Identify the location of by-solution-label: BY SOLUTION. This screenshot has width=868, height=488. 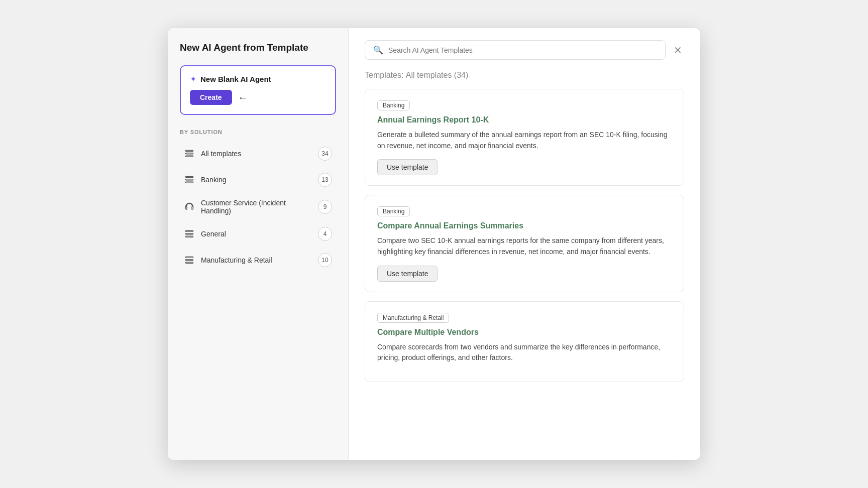
(258, 132).